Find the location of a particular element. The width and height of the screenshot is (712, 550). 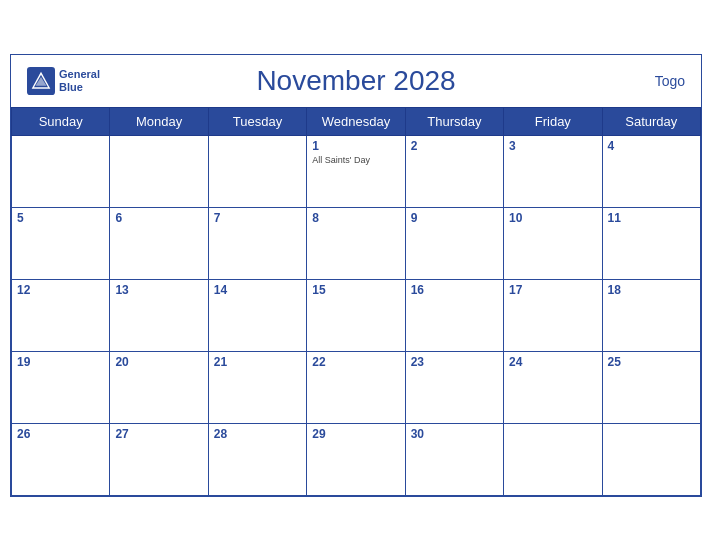

calendar-cell-w2-d1: 5 is located at coordinates (61, 243).